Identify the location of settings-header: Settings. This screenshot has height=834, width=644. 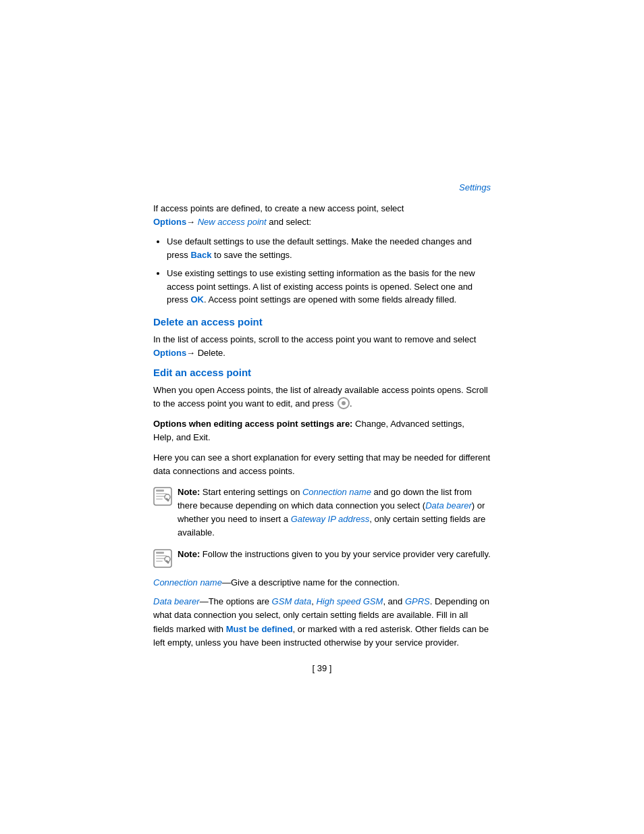
(322, 188).